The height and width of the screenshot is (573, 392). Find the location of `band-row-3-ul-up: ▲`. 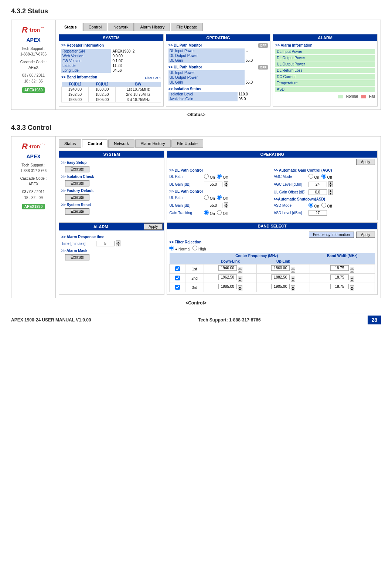

band-row-3-ul-up: ▲ is located at coordinates (293, 287).